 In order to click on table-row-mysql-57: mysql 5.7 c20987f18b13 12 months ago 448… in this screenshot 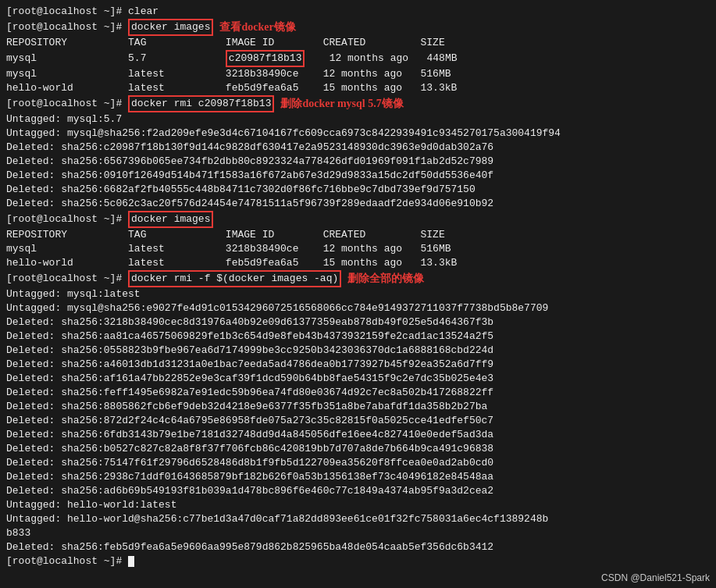, I will do `click(358, 59)`.